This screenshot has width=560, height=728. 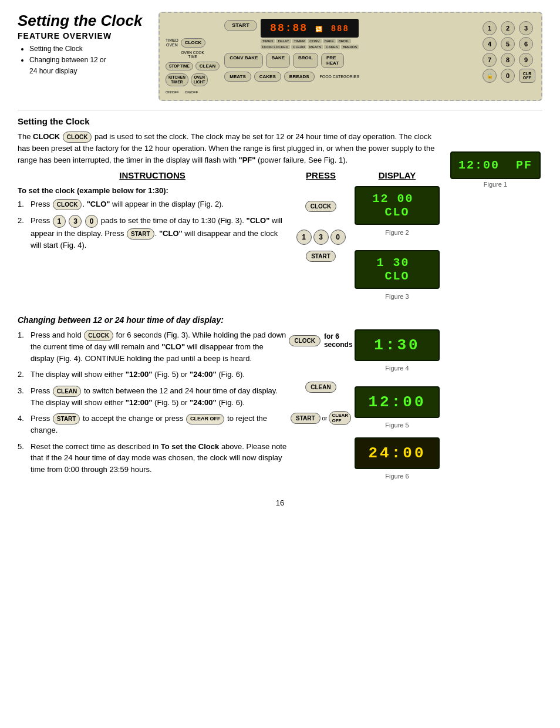 What do you see at coordinates (75, 221) in the screenshot?
I see `btn-3-step2: 3` at bounding box center [75, 221].